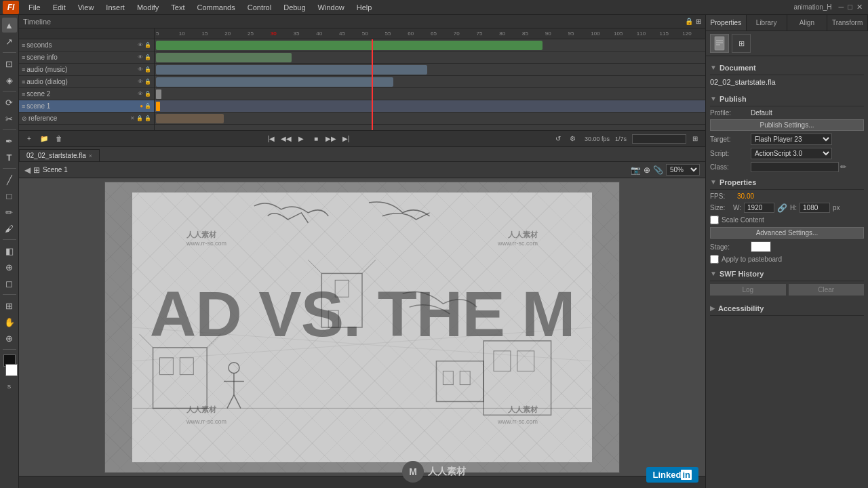 The width and height of the screenshot is (868, 488). Describe the element at coordinates (9, 322) in the screenshot. I see `hand-tool: ✋` at that location.